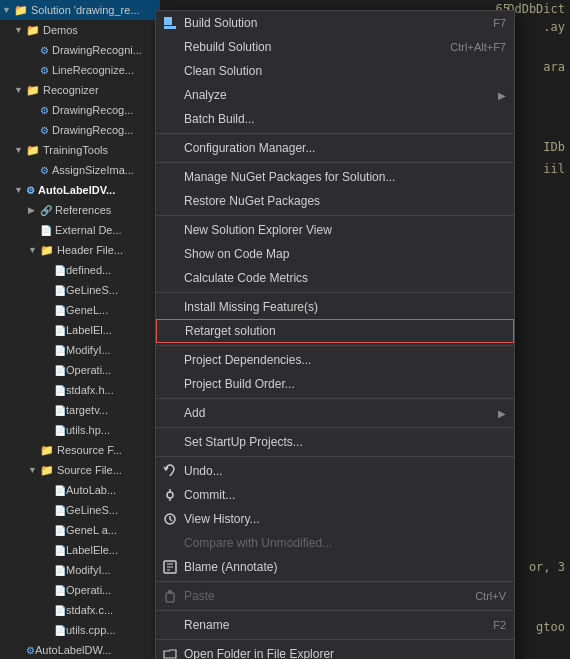 Image resolution: width=570 pixels, height=659 pixels. I want to click on menu-item-configuration-manager: Configuration Manager..., so click(335, 148).